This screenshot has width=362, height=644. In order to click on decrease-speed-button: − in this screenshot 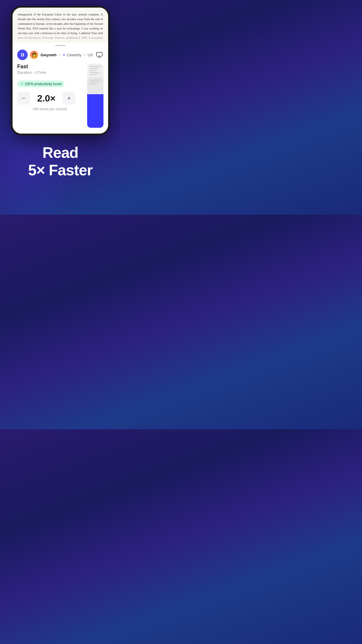, I will do `click(24, 98)`.